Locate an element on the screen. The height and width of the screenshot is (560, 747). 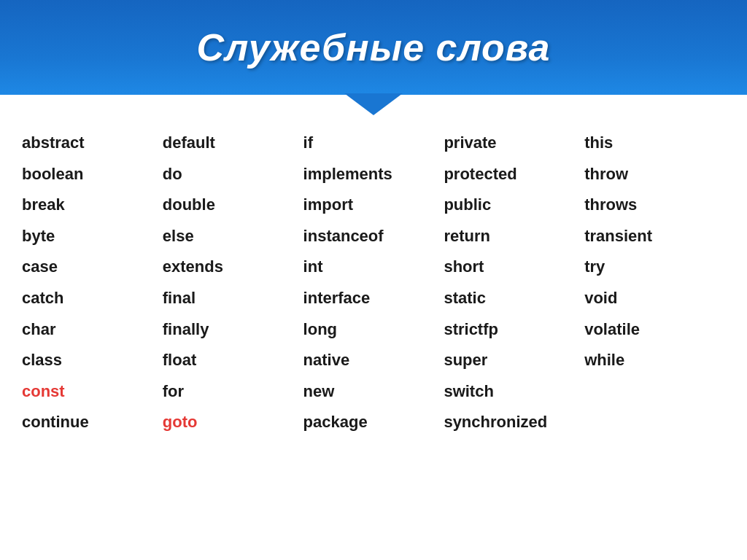
keyword-private: private is located at coordinates (514, 143).